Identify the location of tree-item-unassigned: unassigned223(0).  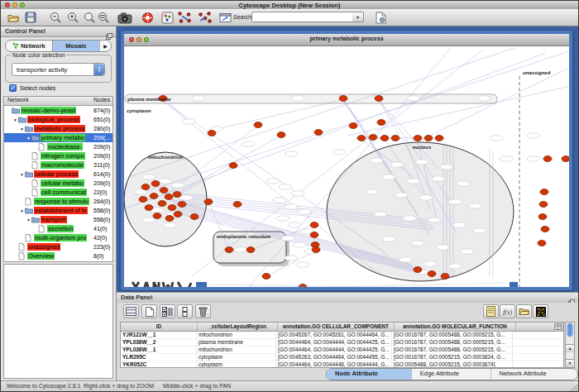
(58, 246).